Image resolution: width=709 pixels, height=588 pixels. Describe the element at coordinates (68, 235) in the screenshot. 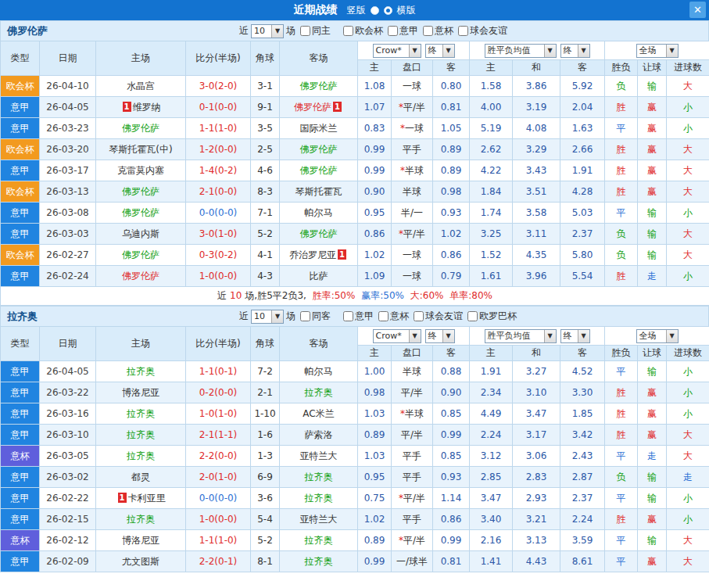

I see `date-cell: 26-03-03` at that location.